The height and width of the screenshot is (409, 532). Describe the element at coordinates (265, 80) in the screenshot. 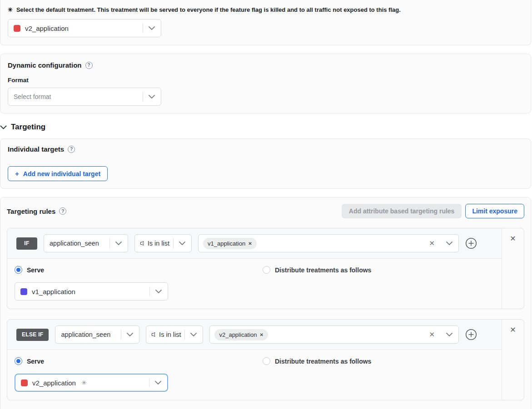

I see `format-label: Format` at that location.